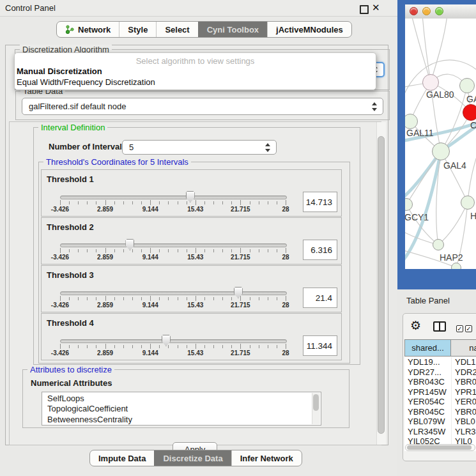 Image resolution: width=476 pixels, height=476 pixels. I want to click on attributes-scrollbar, so click(316, 409).